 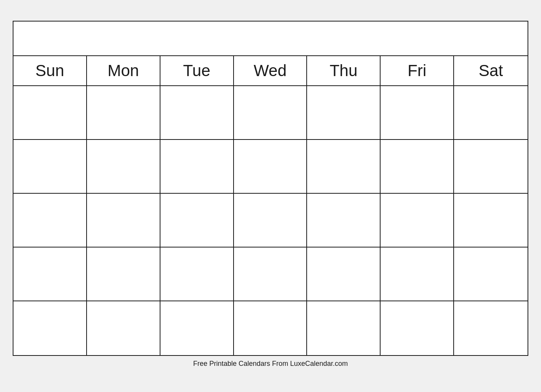 What do you see at coordinates (270, 39) in the screenshot?
I see `calendar-title` at bounding box center [270, 39].